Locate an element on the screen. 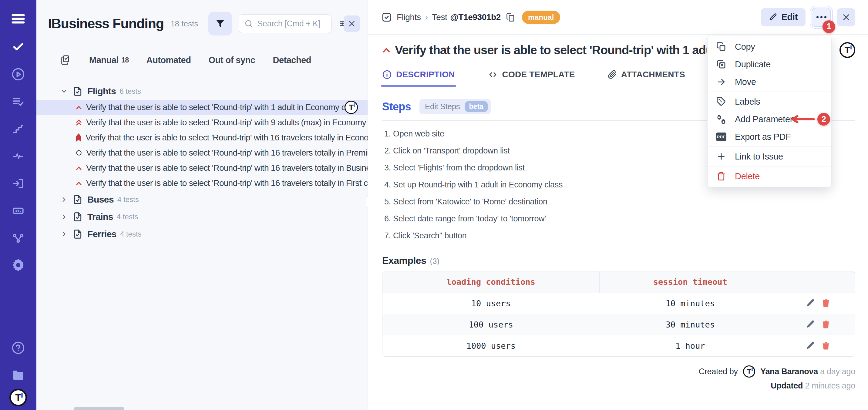 This screenshot has width=868, height=410. pdf-icon: PDF is located at coordinates (721, 137).